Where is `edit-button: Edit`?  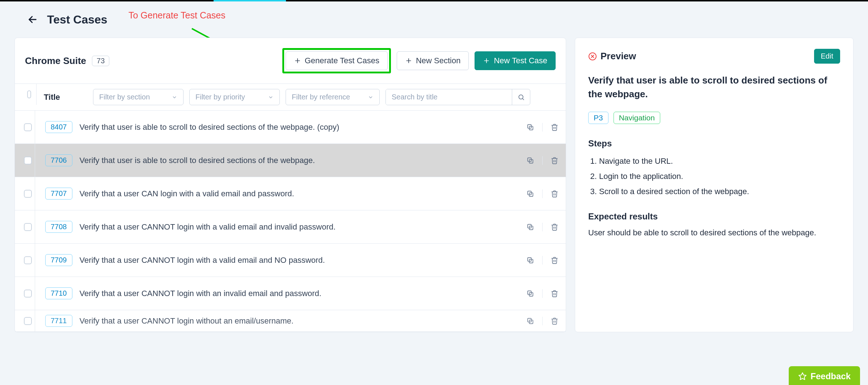 edit-button: Edit is located at coordinates (827, 56).